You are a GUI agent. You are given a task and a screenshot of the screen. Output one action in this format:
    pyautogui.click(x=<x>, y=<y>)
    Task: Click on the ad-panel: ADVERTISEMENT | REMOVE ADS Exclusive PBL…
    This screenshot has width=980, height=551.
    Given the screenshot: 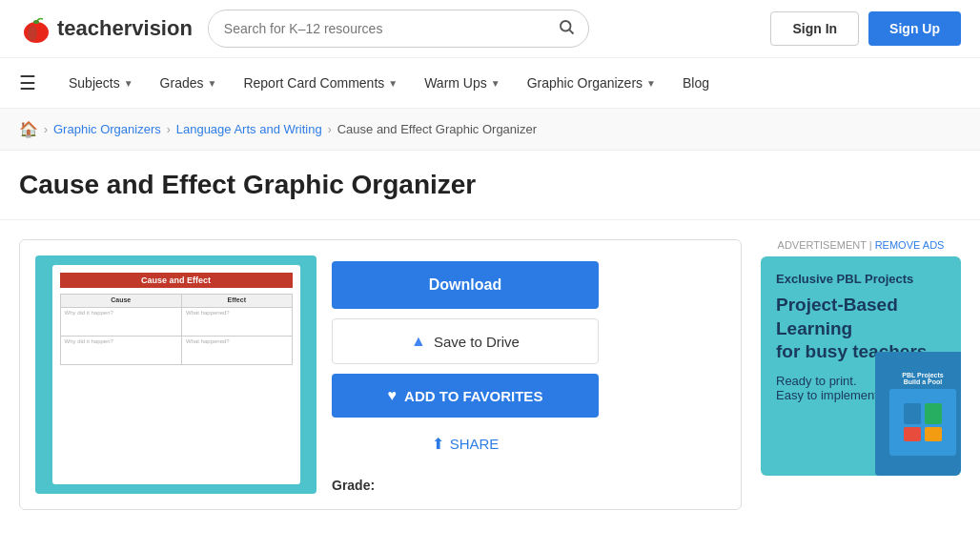 What is the action you would take?
    pyautogui.click(x=861, y=375)
    